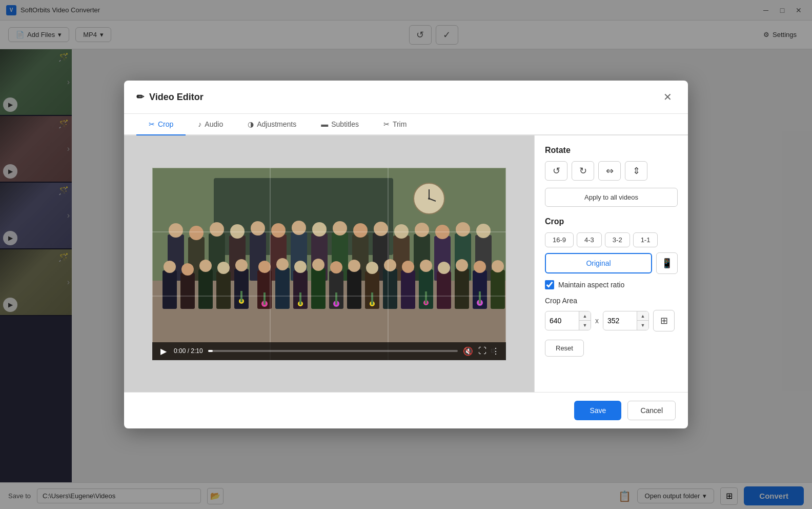 The image size is (812, 509). I want to click on x-separator: x, so click(597, 321).